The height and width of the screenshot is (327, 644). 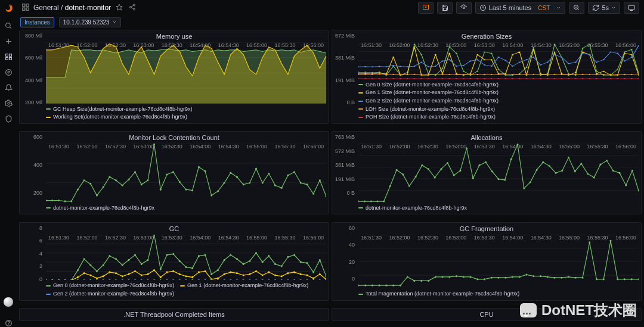 I want to click on search-icon, so click(x=8, y=26).